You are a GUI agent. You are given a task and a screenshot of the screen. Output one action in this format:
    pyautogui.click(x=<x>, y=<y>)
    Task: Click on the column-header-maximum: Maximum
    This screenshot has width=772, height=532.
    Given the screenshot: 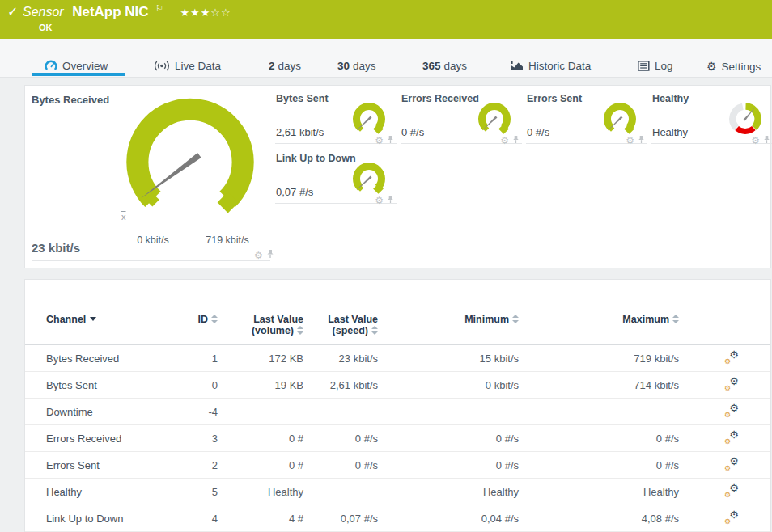 What is the action you would take?
    pyautogui.click(x=599, y=312)
    